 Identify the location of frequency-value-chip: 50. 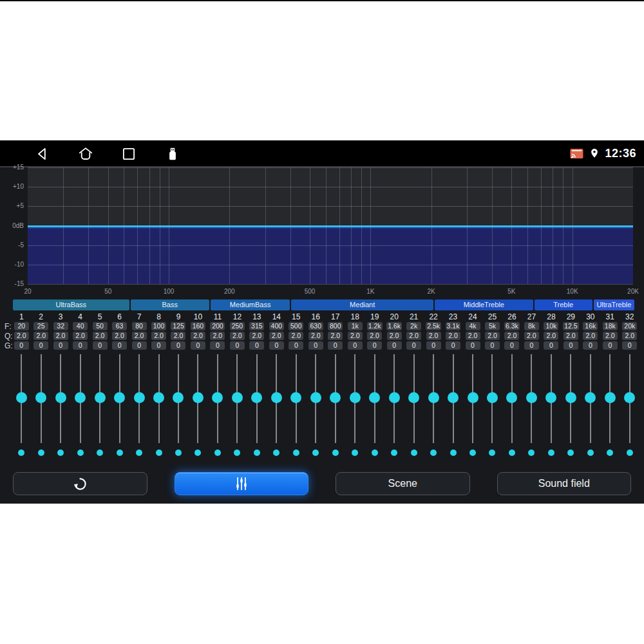
(100, 326).